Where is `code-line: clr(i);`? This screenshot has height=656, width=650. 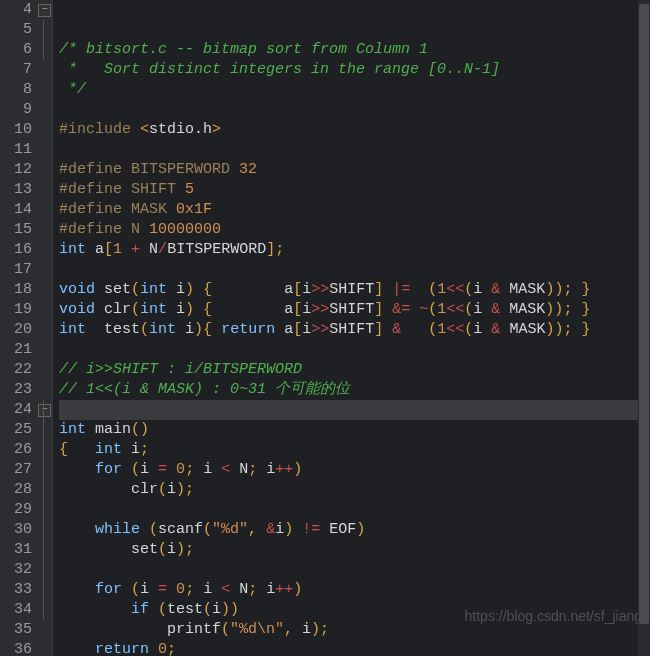 code-line: clr(i); is located at coordinates (354, 490).